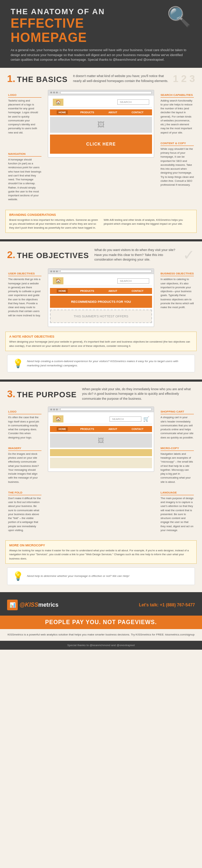  Describe the element at coordinates (18, 576) in the screenshot. I see `homepage-help-icon: 💡` at that location.